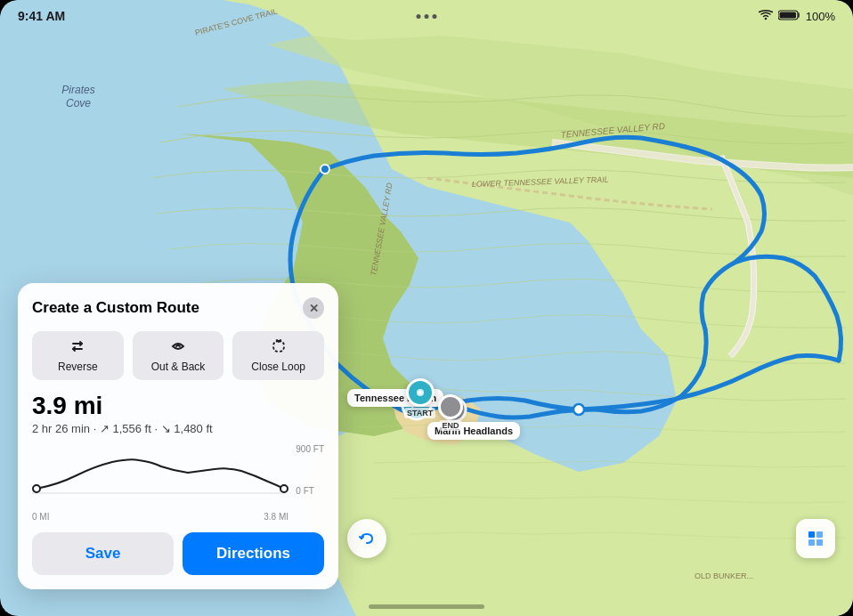  What do you see at coordinates (451, 426) in the screenshot?
I see `end-label: END` at bounding box center [451, 426].